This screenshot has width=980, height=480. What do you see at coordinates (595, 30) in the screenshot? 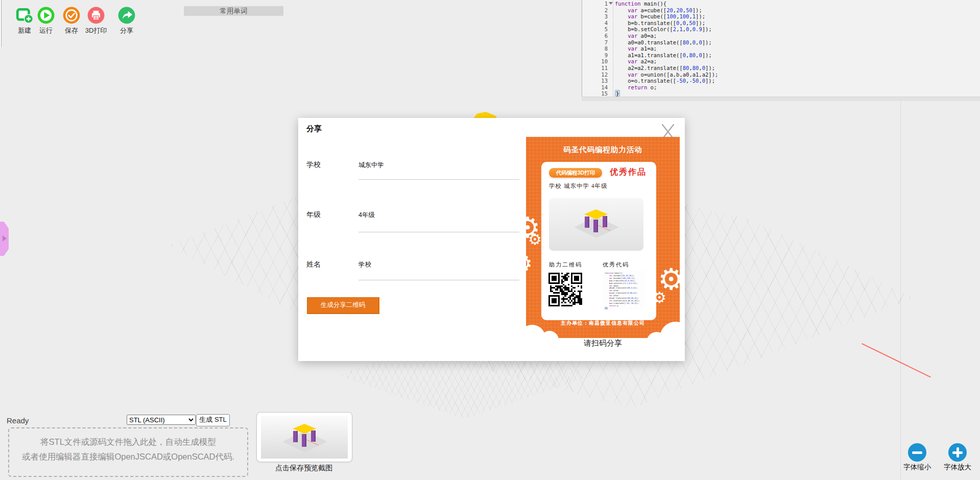
I see `line-number: 5` at bounding box center [595, 30].